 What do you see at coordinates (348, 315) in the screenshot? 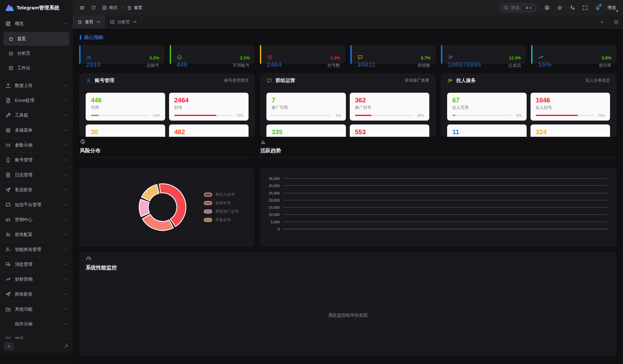
I see `performance-placeholder-text: 系统监控组件待实现` at bounding box center [348, 315].